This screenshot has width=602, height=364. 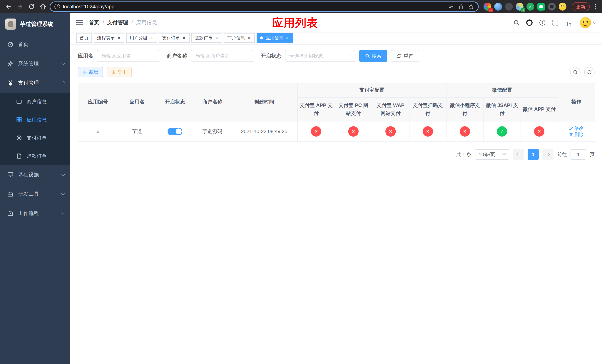 What do you see at coordinates (555, 22) in the screenshot?
I see `fullscreen-icon` at bounding box center [555, 22].